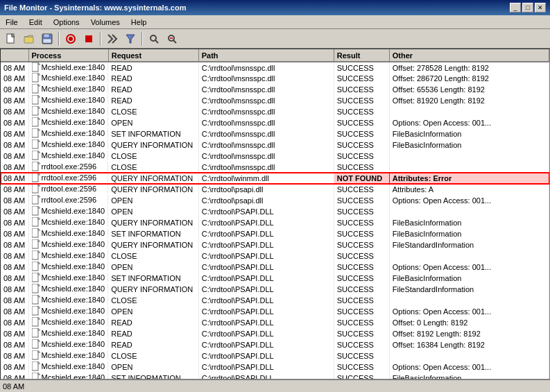 This screenshot has width=550, height=392. I want to click on menu-volumes: Volumes, so click(105, 22).